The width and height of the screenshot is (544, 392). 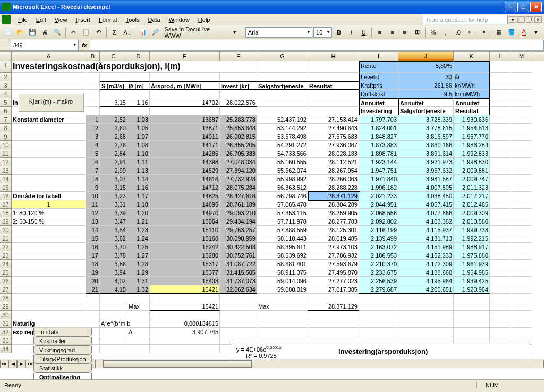 What do you see at coordinates (6, 86) in the screenshot?
I see `row-header: 3` at bounding box center [6, 86].